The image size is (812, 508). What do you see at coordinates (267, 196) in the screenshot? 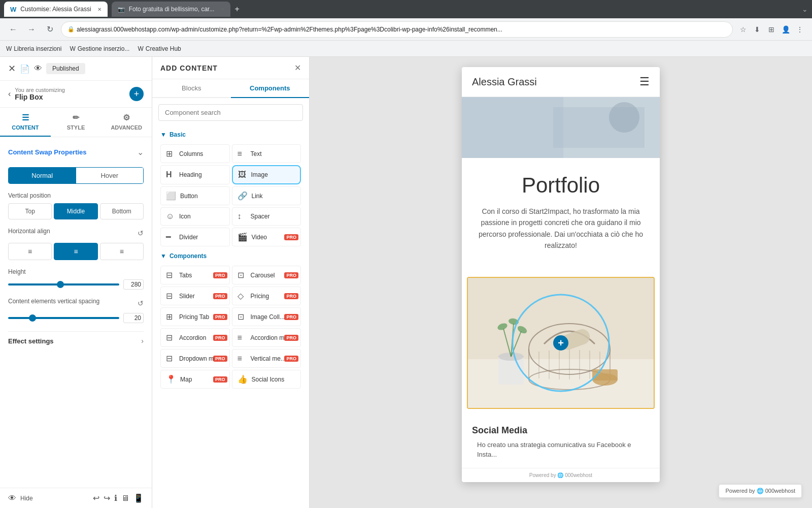
I see `link-item: 🔗 Link` at bounding box center [267, 196].